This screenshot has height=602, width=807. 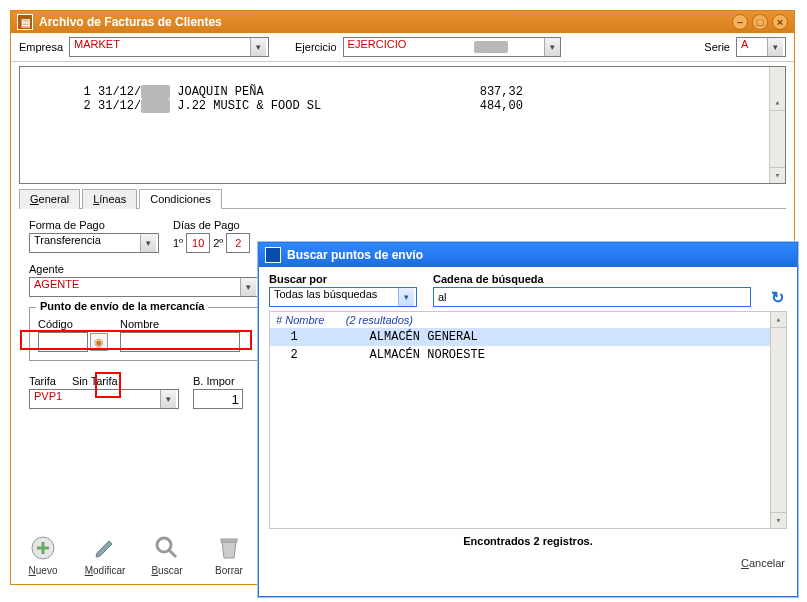 What do you see at coordinates (160, 47) in the screenshot?
I see `empresa-value: MARKET` at bounding box center [160, 47].